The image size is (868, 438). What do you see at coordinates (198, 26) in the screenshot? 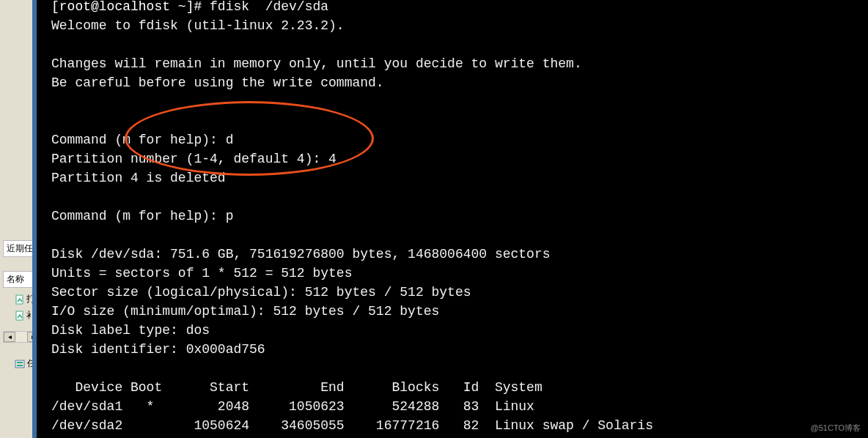
I see `terminal-line: Welcome to fdisk (util-linux 2.23.2).` at bounding box center [198, 26].